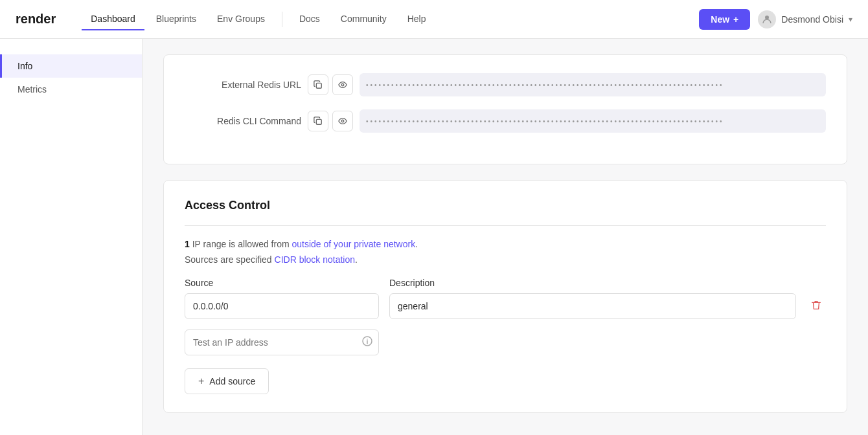 The width and height of the screenshot is (868, 435). Describe the element at coordinates (113, 19) in the screenshot. I see `nav-dashboard: Dashboard` at that location.